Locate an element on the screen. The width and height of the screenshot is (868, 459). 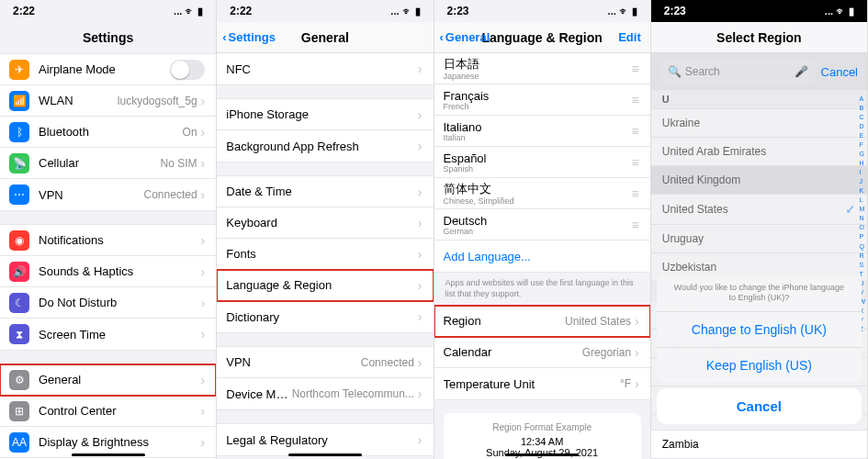
settings-row: ⧗Screen Time› is located at coordinates (108, 334).